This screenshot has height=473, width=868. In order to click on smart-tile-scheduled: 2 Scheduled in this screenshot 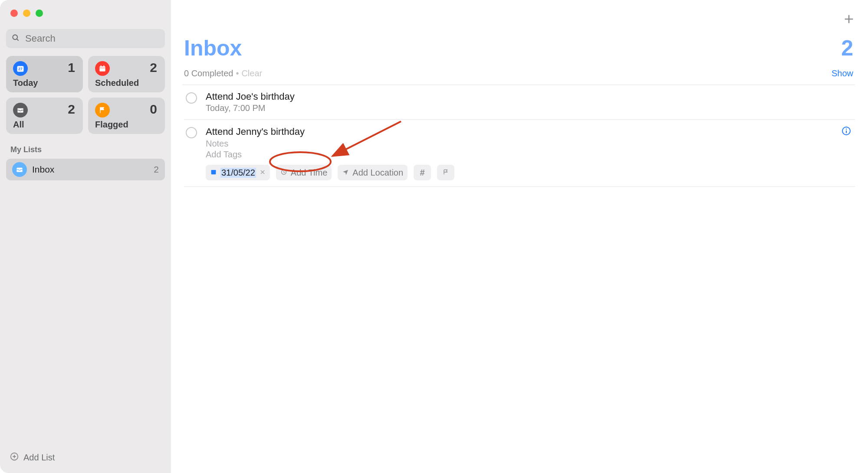, I will do `click(127, 74)`.